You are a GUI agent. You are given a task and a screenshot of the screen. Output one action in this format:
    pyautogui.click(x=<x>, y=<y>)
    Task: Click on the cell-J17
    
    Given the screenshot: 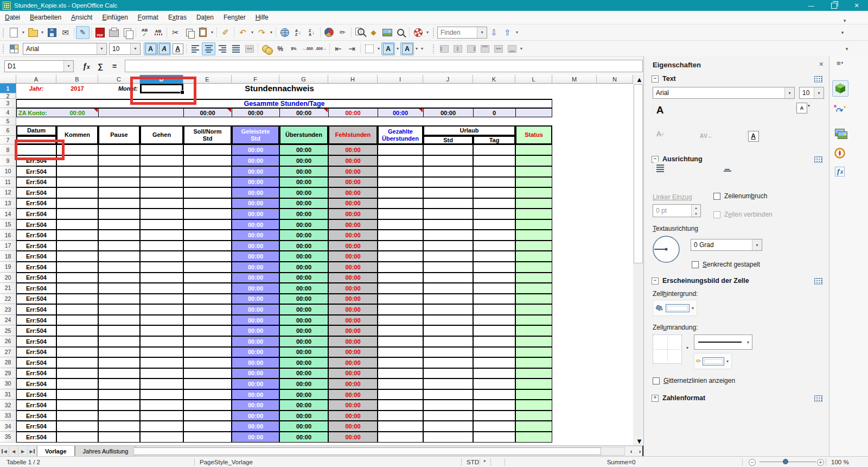 What is the action you would take?
    pyautogui.click(x=448, y=246)
    